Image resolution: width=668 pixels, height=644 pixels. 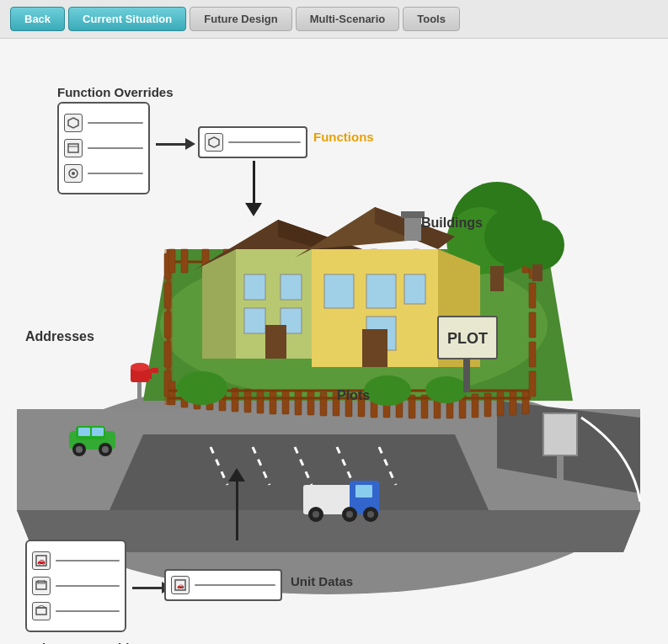 I want to click on unit-override-icon-1: 🚗, so click(x=41, y=561).